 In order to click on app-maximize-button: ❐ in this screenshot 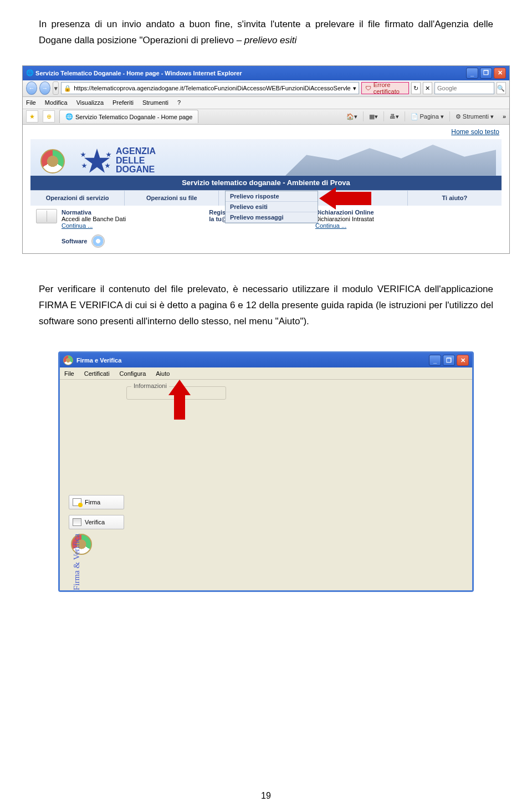, I will do `click(449, 360)`.